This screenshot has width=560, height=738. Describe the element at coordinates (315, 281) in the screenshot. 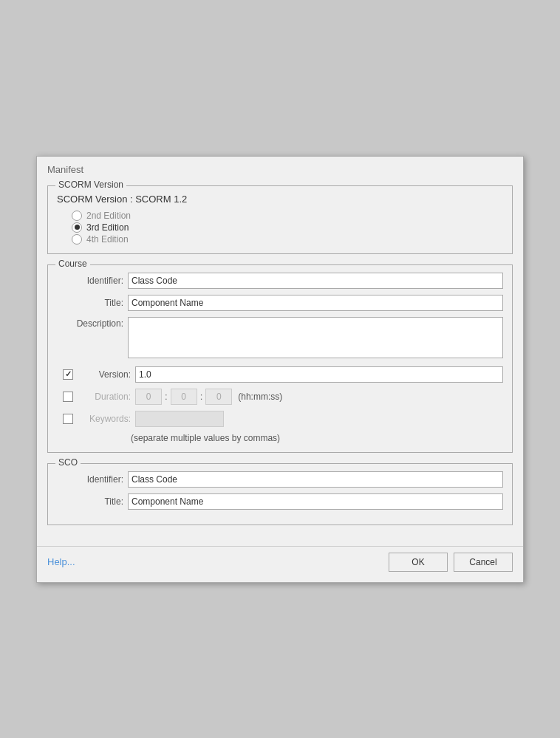

I see `identifier-input` at that location.